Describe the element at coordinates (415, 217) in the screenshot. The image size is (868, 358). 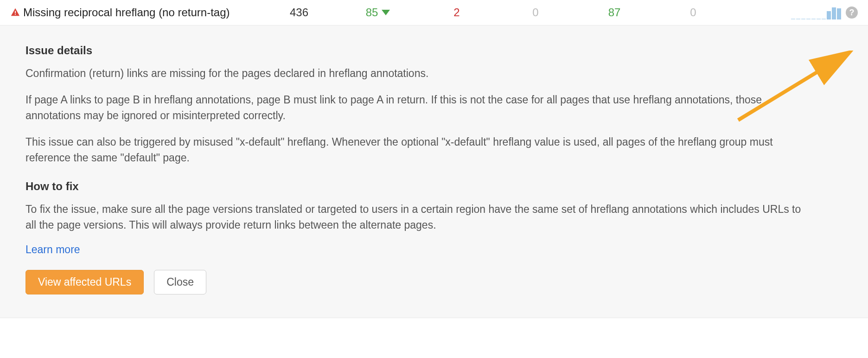
I see `how-to-fix-p: To fix the issue, make sure all the page…` at that location.